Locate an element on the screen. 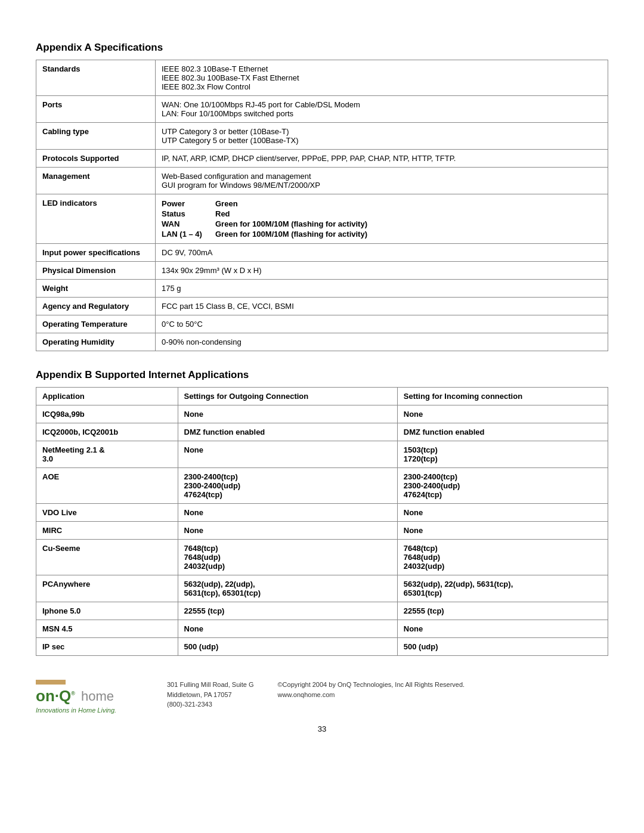 This screenshot has width=644, height=833. led-row: StatusRed is located at coordinates (267, 213).